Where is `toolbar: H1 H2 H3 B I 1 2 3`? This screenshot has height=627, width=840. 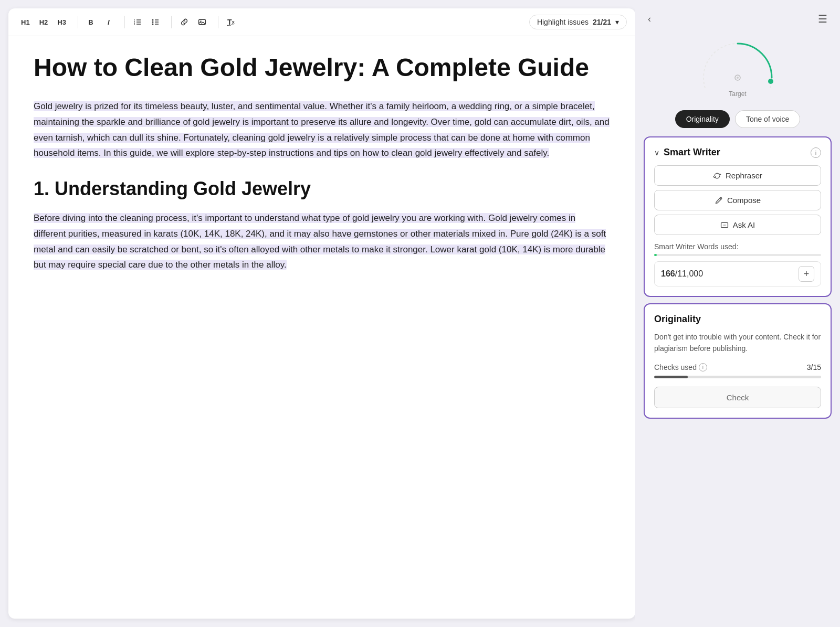
toolbar: H1 H2 H3 B I 1 2 3 is located at coordinates (322, 22).